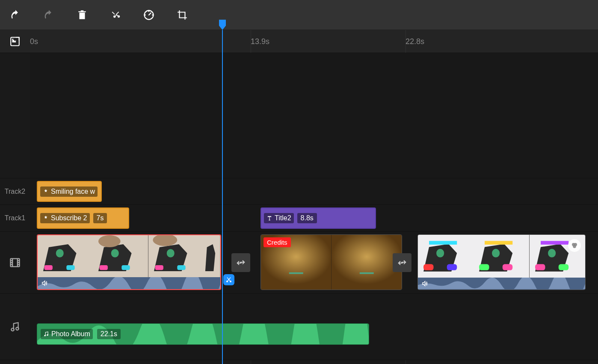  What do you see at coordinates (283, 218) in the screenshot?
I see `clip-label: Title2` at bounding box center [283, 218].